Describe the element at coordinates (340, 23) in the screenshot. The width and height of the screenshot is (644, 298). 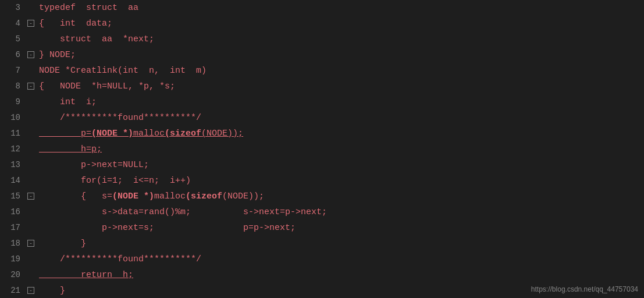
I see `code-text: { int data;` at that location.